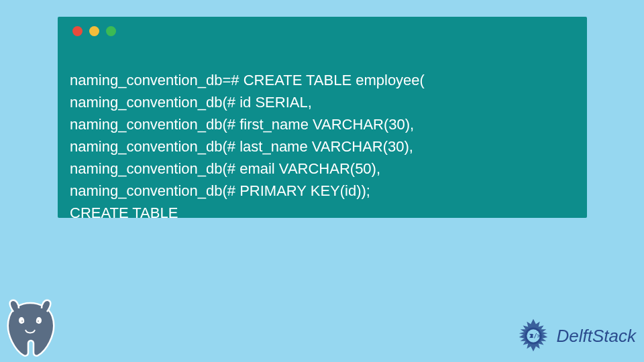 The width and height of the screenshot is (644, 362). Describe the element at coordinates (247, 80) in the screenshot. I see `code-line: naming_convention_db=# CREATE TABLE empl…` at that location.